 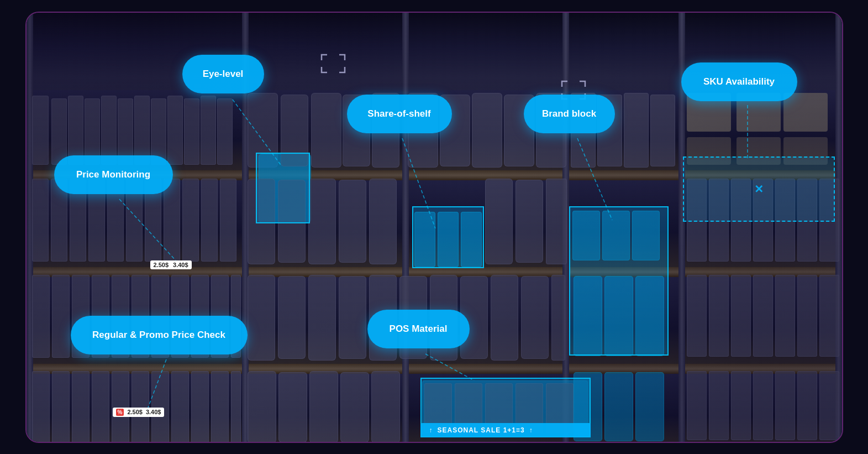 What do you see at coordinates (181, 265) in the screenshot?
I see `price-tag-1-val2: 3.40$` at bounding box center [181, 265].